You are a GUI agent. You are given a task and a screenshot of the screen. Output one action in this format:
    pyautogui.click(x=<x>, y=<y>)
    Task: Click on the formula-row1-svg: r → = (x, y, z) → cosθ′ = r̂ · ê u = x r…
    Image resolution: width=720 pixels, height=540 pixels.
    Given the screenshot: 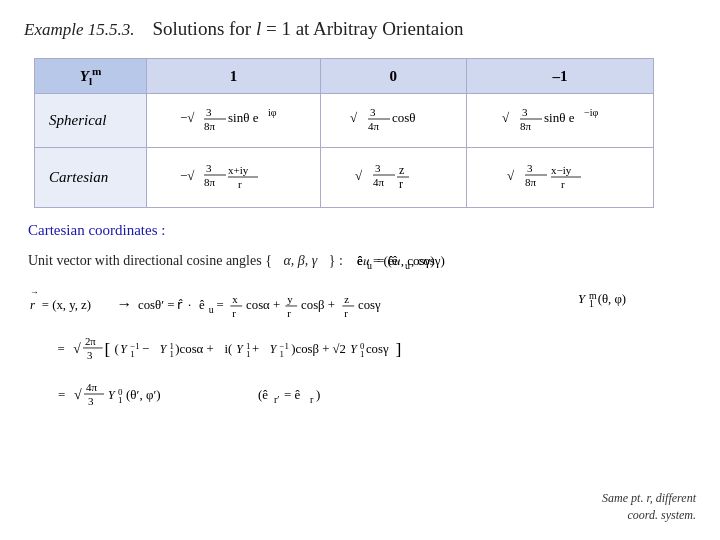 What is the action you would take?
    pyautogui.click(x=362, y=304)
    